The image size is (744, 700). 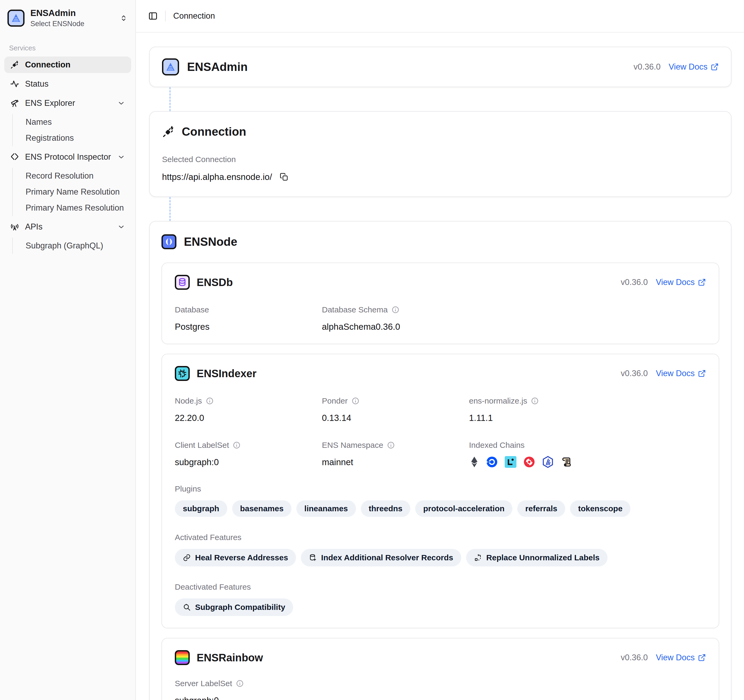 What do you see at coordinates (395, 454) in the screenshot?
I see `field-ens-namespace: ENS Namespace mainnet` at bounding box center [395, 454].